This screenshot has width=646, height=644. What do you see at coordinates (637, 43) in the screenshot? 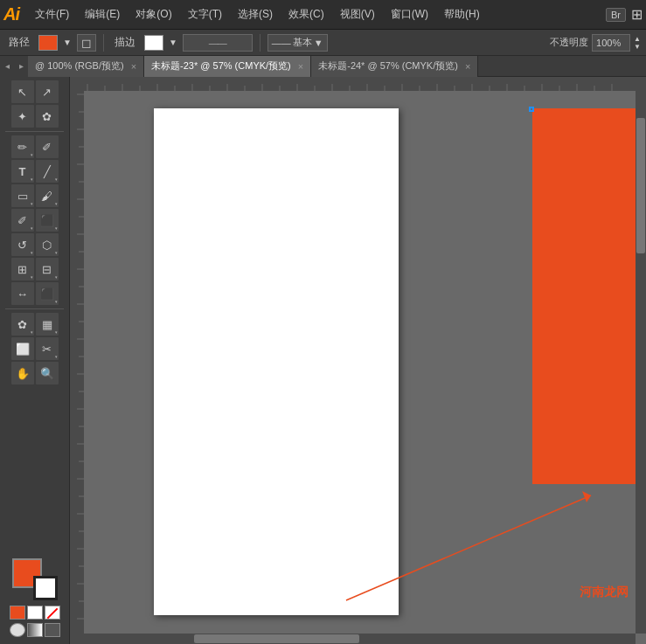
I see `opacity-stepper: ▲ ▼` at bounding box center [637, 43].